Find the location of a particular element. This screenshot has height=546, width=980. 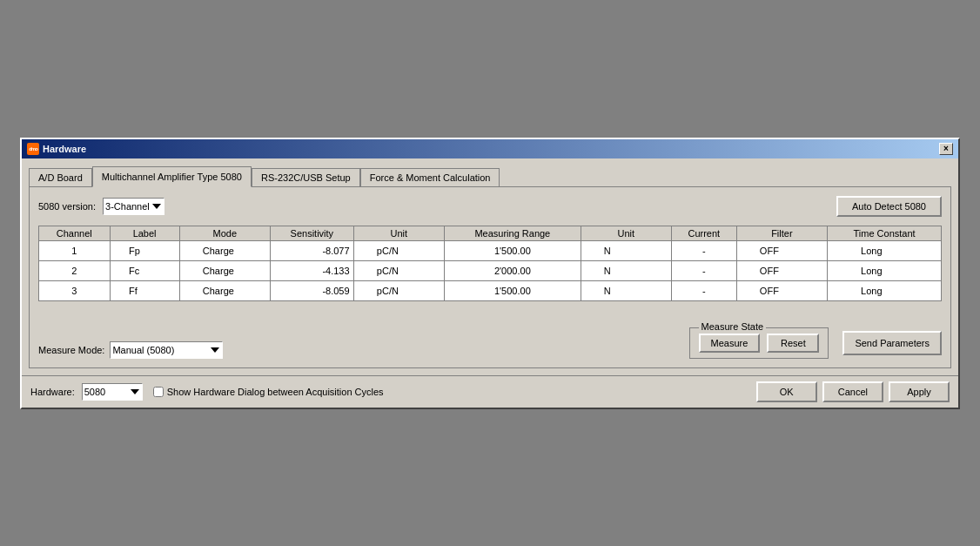

ok-button: OK is located at coordinates (787, 392).